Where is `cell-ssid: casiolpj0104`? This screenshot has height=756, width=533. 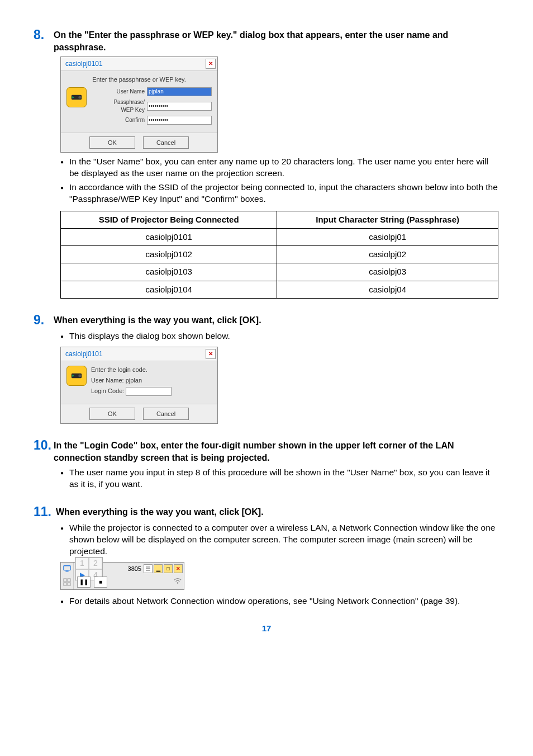 cell-ssid: casiolpj0104 is located at coordinates (169, 290).